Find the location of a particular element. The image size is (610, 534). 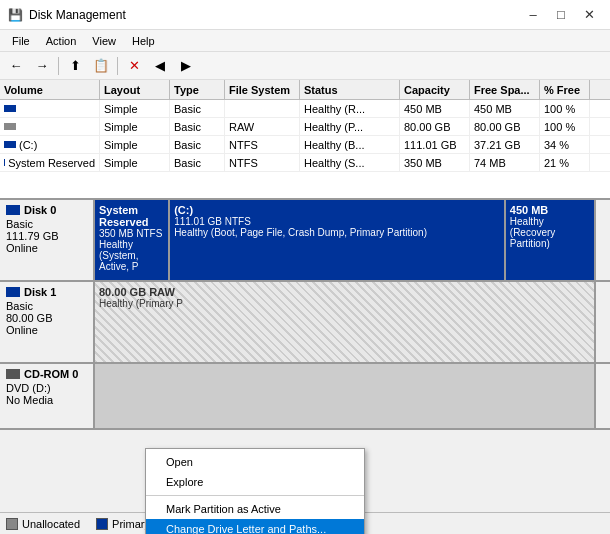

legend-unallocated: Unallocated is located at coordinates (43, 524).